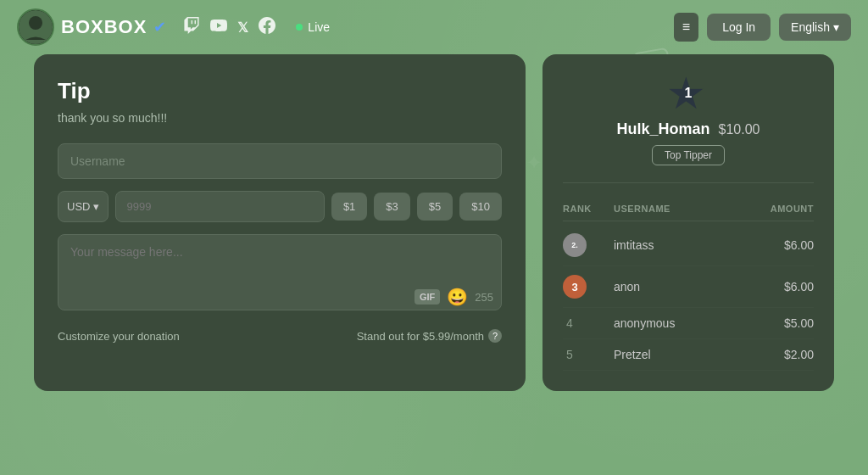 This screenshot has height=475, width=868. What do you see at coordinates (299, 27) in the screenshot?
I see `live-dot` at bounding box center [299, 27].